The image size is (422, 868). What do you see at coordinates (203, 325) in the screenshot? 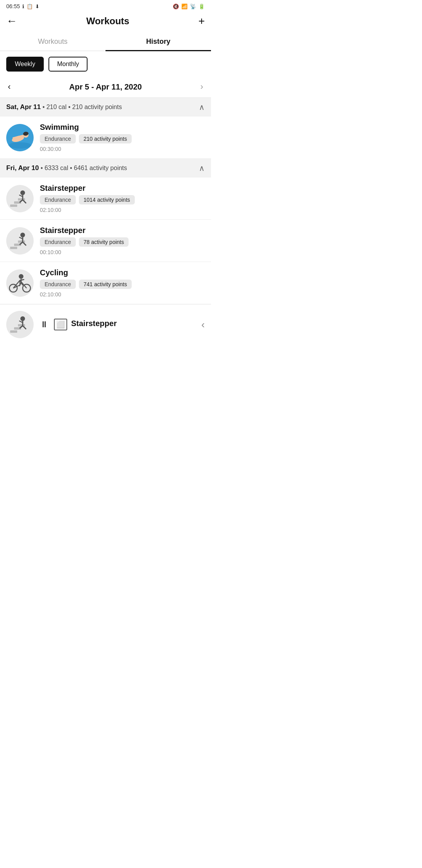
I see `partial-back-button: ‹` at bounding box center [203, 325].